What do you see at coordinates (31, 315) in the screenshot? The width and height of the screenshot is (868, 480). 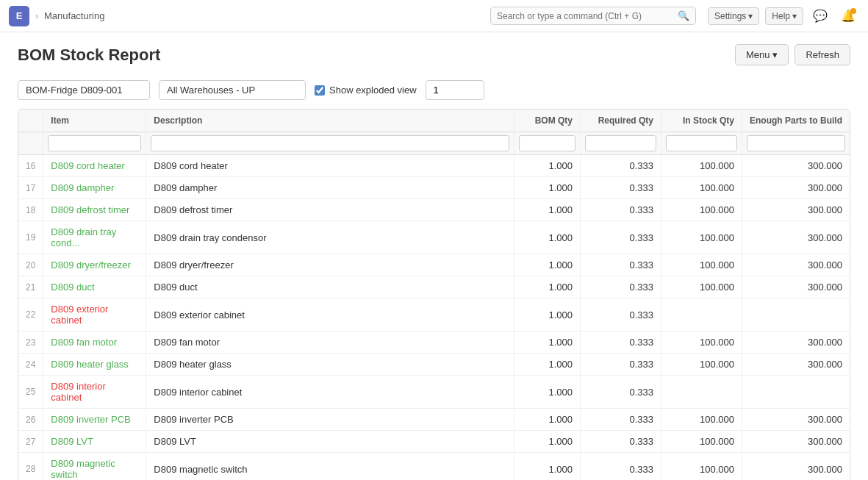 I see `row-number: 22` at bounding box center [31, 315].